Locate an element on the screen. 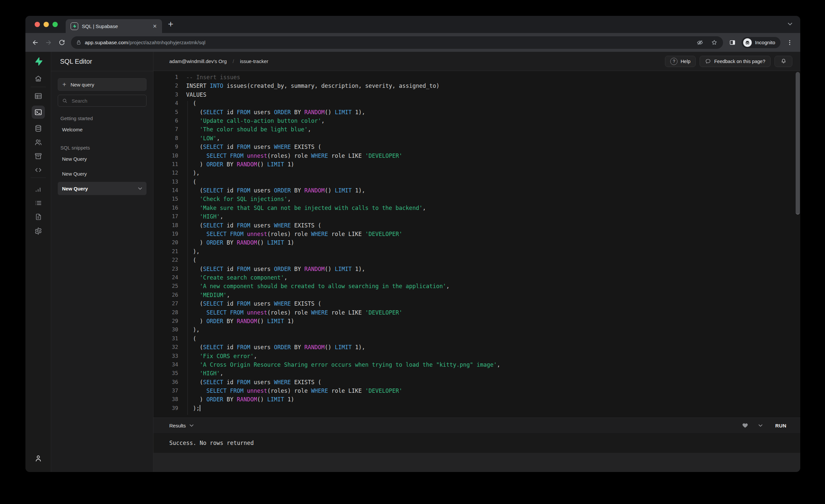  home-icon is located at coordinates (38, 78).